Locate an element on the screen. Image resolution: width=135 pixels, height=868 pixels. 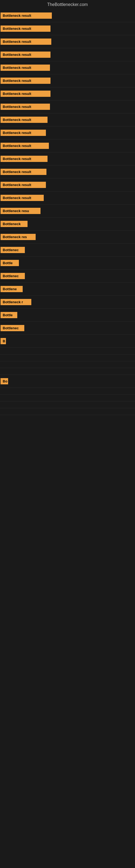
list-item: Bottleneck res is located at coordinates (68, 237).